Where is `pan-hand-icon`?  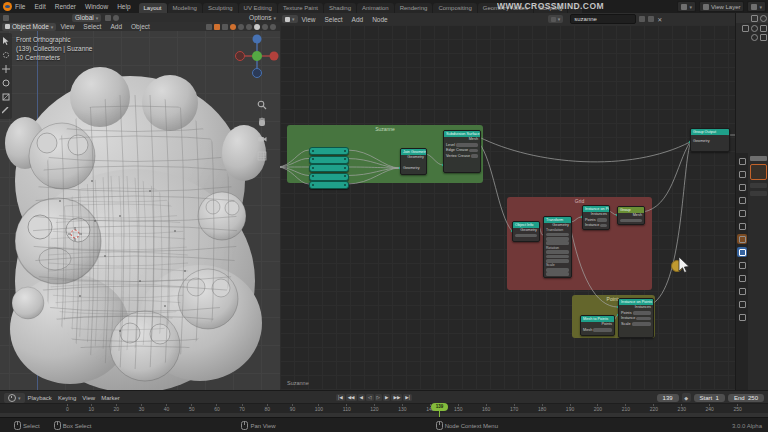 pan-hand-icon is located at coordinates (262, 122).